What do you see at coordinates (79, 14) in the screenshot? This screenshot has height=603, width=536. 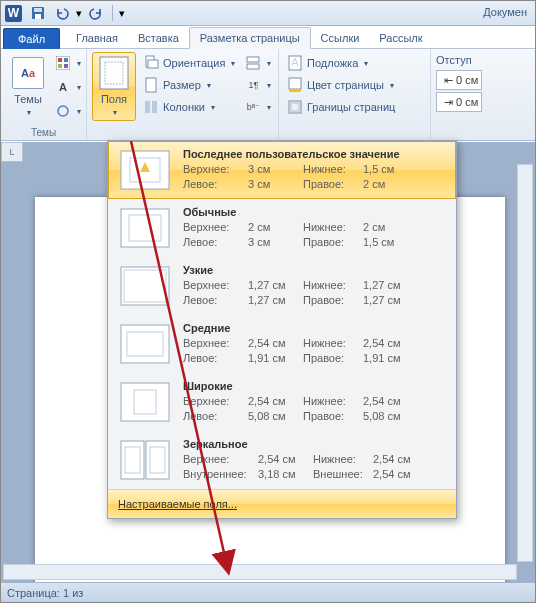 I see `undo-dropdown-icon: ▾` at bounding box center [79, 14].